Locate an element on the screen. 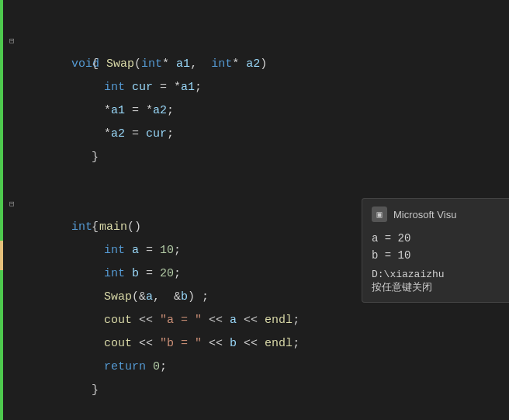 The width and height of the screenshot is (509, 420). line-3: int cur = *a1; is located at coordinates (265, 64).